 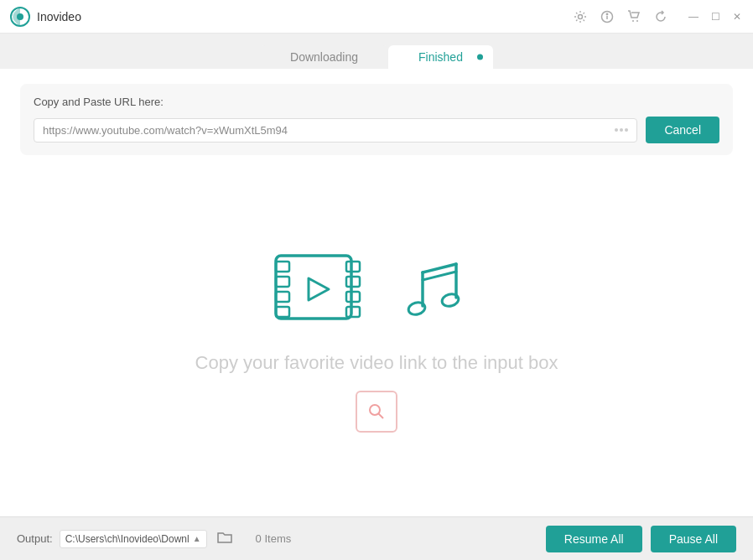 I want to click on title-bar: Inovideo, so click(x=376, y=17).